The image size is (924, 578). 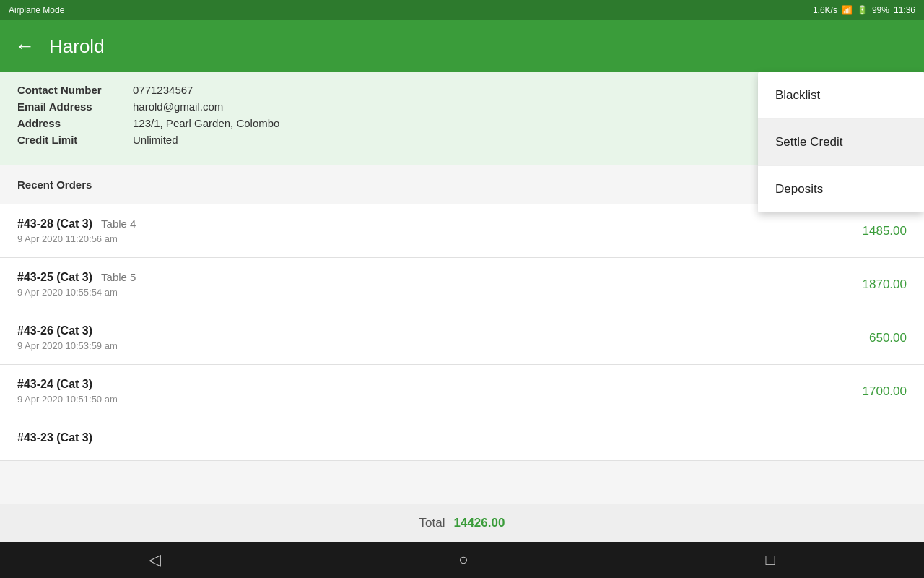 What do you see at coordinates (68, 338) in the screenshot?
I see `order-details: #43-26 (Cat 3) 9 Apr 2020 10:53:59 am` at bounding box center [68, 338].